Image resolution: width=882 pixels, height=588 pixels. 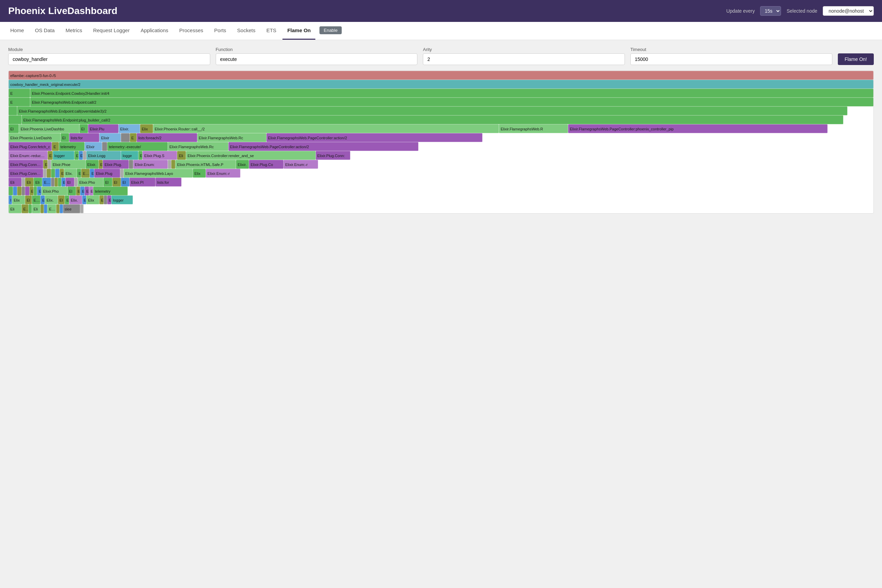 I want to click on fg-block: Elixir.Phoenix.HTML.Safe.P, so click(x=206, y=164).